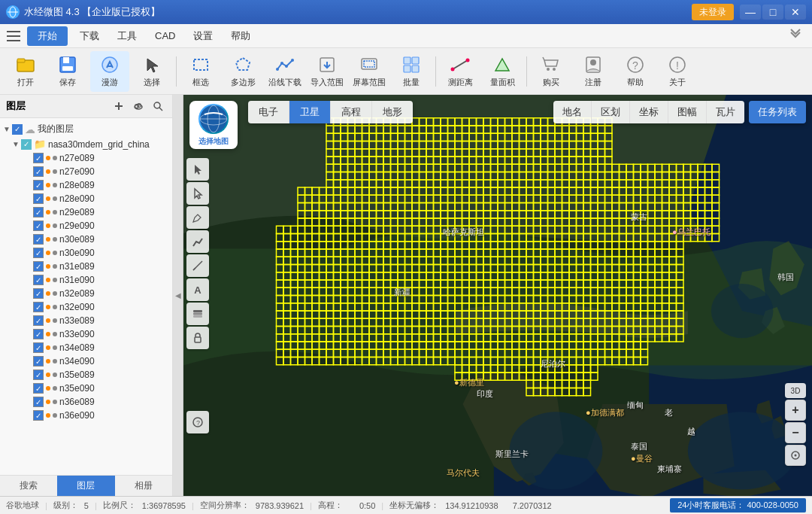 Image resolution: width=812 pixels, height=514 pixels. What do you see at coordinates (119, 106) in the screenshot?
I see `sidebar-add-icon` at bounding box center [119, 106].